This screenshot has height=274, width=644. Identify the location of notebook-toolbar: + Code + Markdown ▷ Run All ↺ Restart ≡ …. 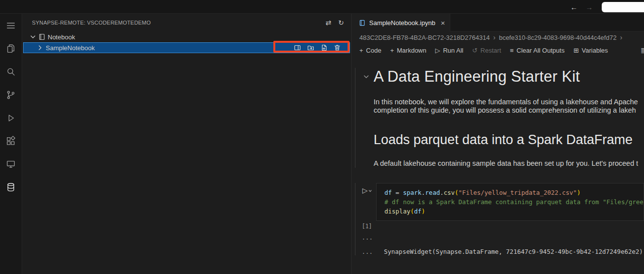
(498, 50).